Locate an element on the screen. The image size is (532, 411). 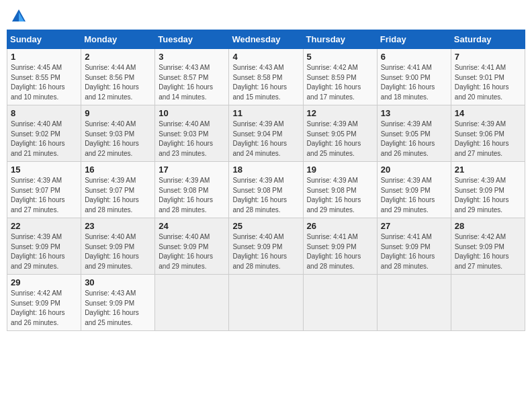
day-cell: 30Sunrise: 4:43 AMSunset: 9:09 PMDayligh… is located at coordinates (118, 303).